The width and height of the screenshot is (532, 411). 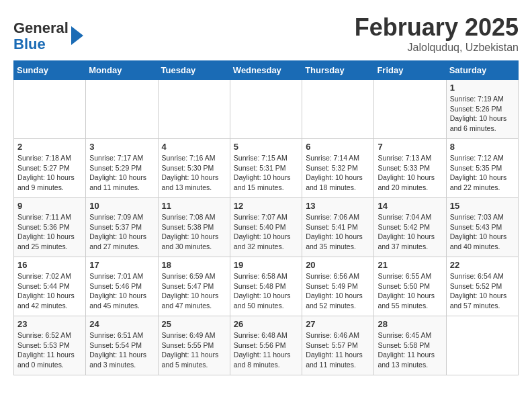 I want to click on calendar-cell: 16Sunrise: 7:02 AM Sunset: 5:44 PM Dayli…, so click(x=50, y=287).